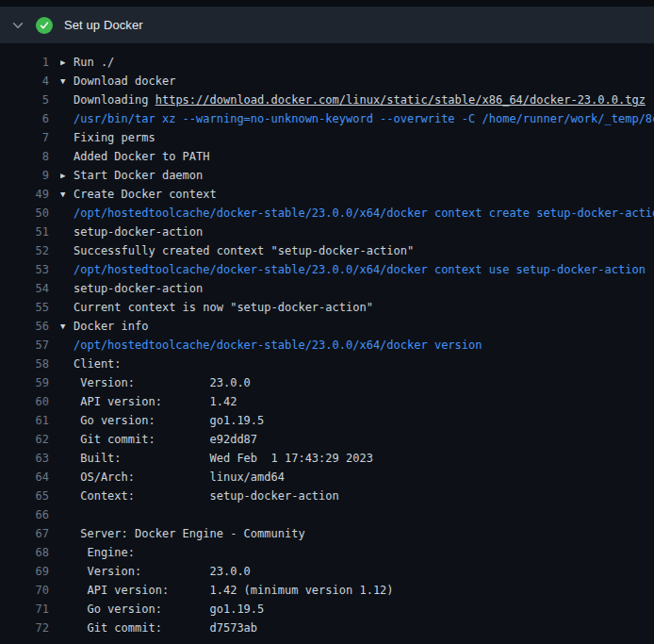 The height and width of the screenshot is (644, 654). I want to click on log-text: Fixing perms, so click(357, 138).